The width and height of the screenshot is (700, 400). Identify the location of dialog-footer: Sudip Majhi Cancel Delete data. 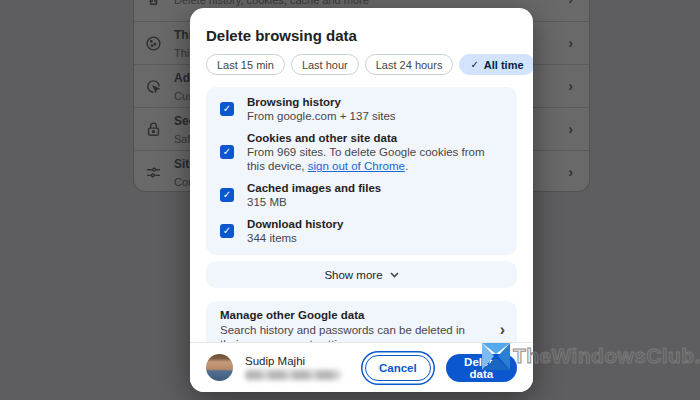
(362, 367).